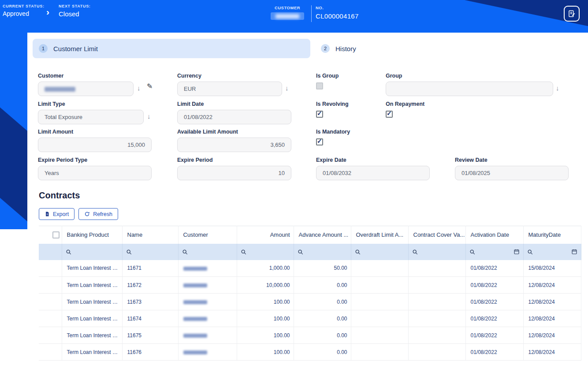 This screenshot has width=588, height=365. Describe the element at coordinates (373, 173) in the screenshot. I see `expire-date-input: 01/08/2032` at that location.